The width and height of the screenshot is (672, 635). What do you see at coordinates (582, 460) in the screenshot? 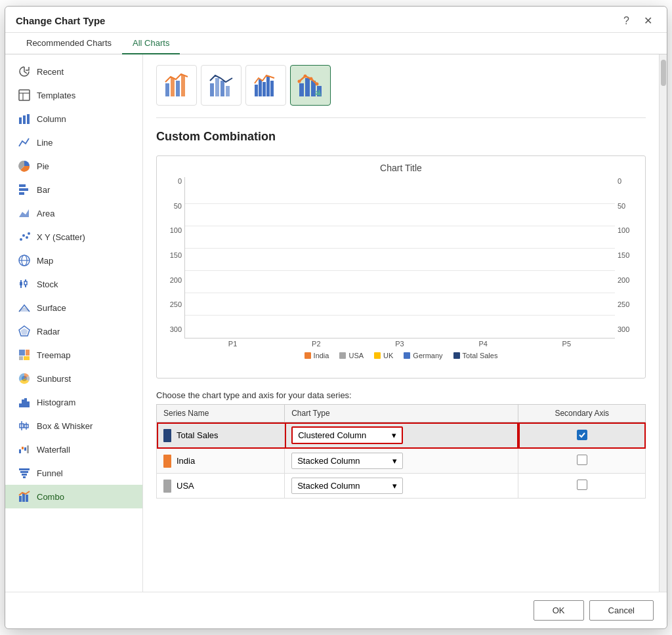
I see `checkbox-india` at bounding box center [582, 460].